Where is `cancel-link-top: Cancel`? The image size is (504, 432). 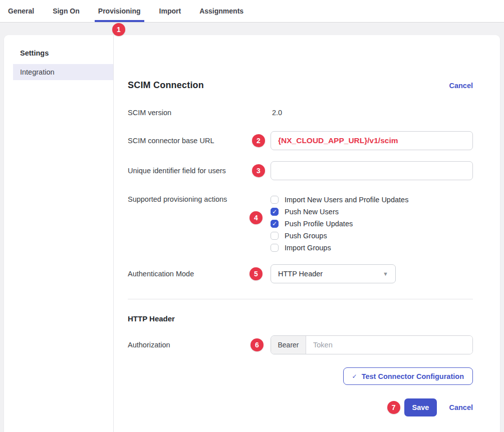
cancel-link-top: Cancel is located at coordinates (461, 86).